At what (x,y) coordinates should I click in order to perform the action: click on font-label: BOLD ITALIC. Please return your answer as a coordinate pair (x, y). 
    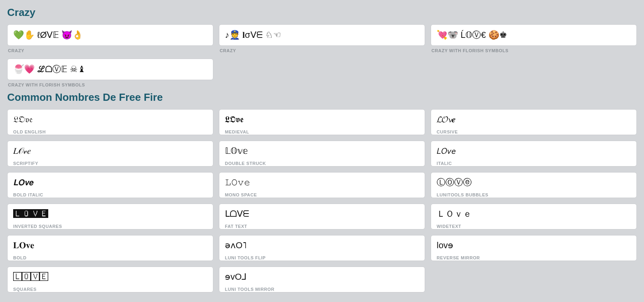
    Looking at the image, I should click on (110, 195).